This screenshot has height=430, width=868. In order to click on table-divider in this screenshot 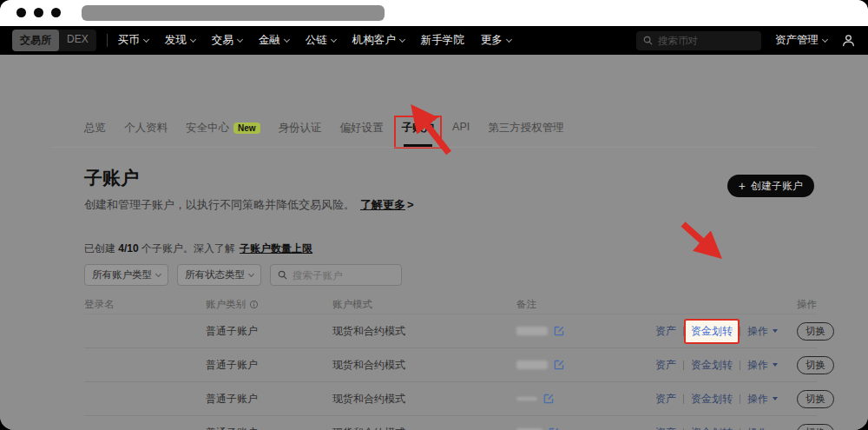, I will do `click(450, 314)`.